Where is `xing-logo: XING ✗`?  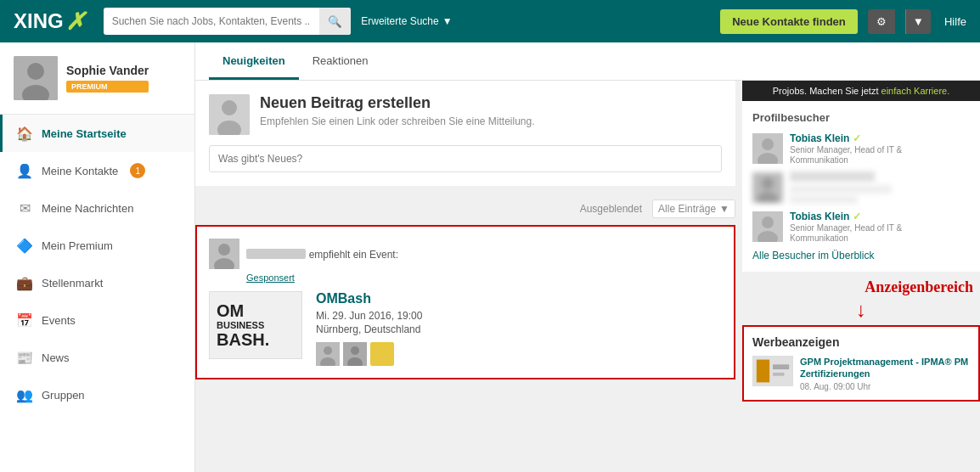 xing-logo: XING ✗ is located at coordinates (49, 22).